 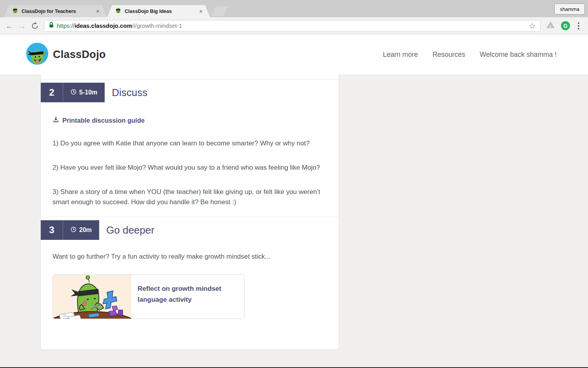 What do you see at coordinates (73, 92) in the screenshot?
I see `step-2-badge: 2 5-10m` at bounding box center [73, 92].